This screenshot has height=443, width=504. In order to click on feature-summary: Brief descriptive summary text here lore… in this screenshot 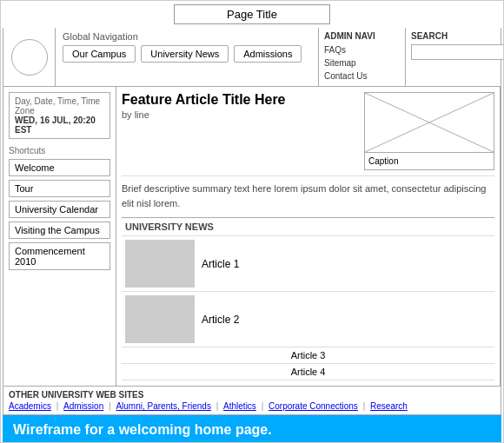, I will do `click(308, 193)`.